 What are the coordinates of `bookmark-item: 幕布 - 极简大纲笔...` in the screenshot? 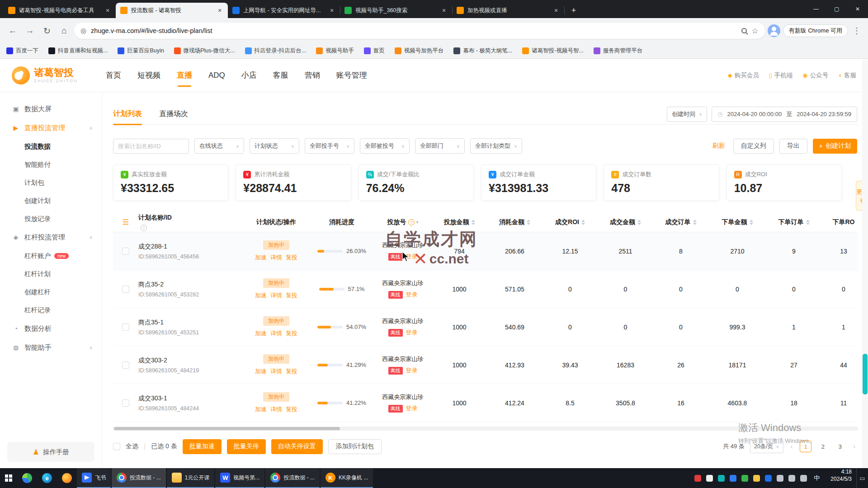 It's located at (483, 51).